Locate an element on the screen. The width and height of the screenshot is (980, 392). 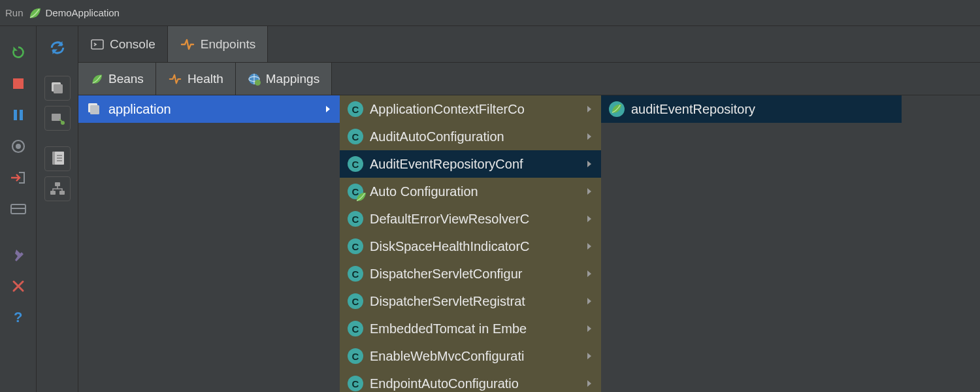
bean-label: AuditAutoConfiguration is located at coordinates (474, 137).